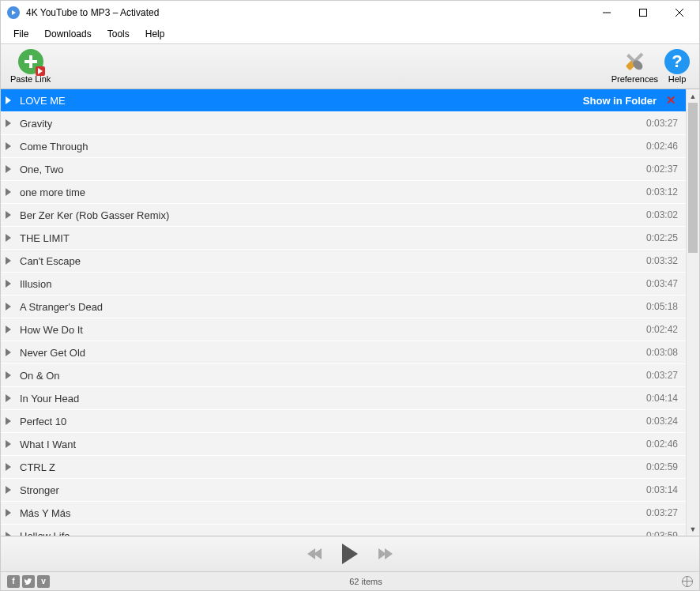  Describe the element at coordinates (350, 13) in the screenshot. I see `window-titlebar: 4K YouTube to MP3 – Activated` at that location.